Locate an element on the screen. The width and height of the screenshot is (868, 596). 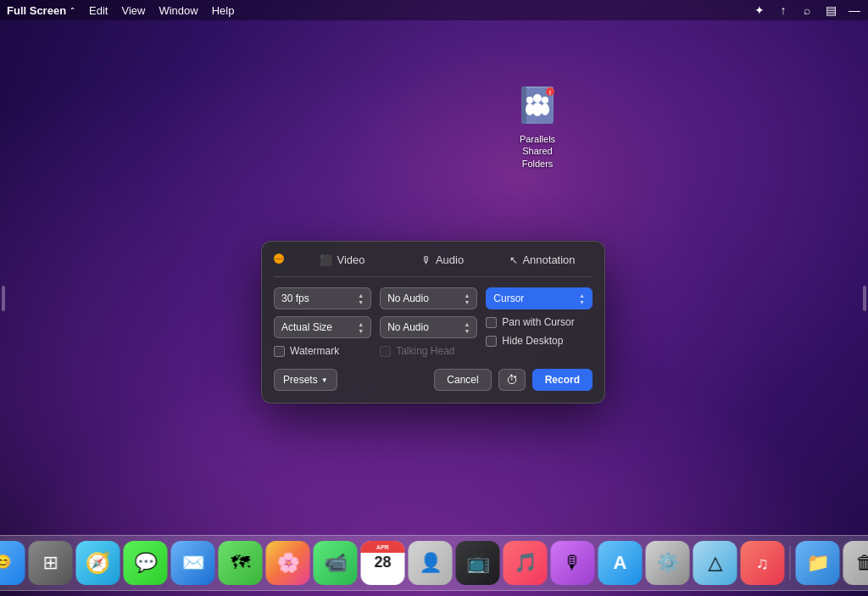
upload-icon: ↑ is located at coordinates (783, 10).